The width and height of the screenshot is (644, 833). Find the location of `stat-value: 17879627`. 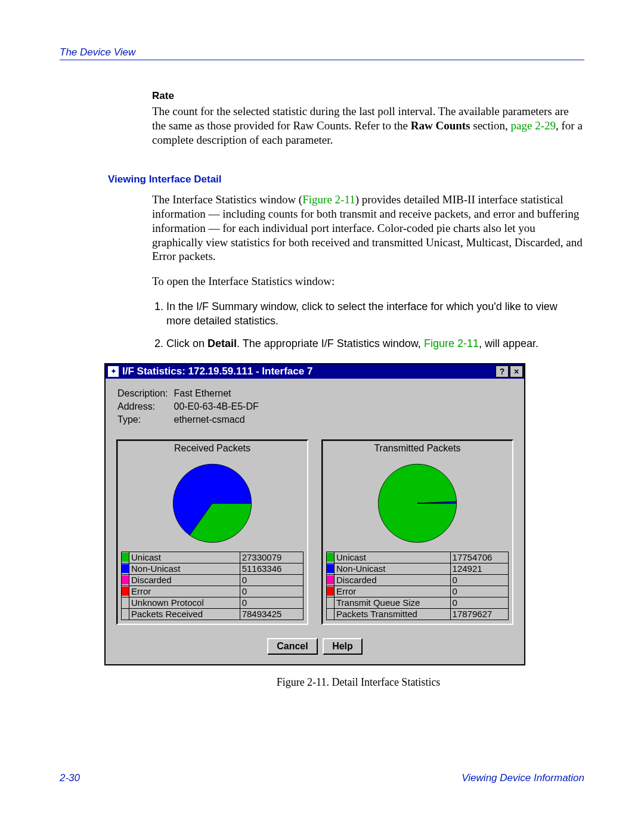

stat-value: 17879627 is located at coordinates (479, 614).